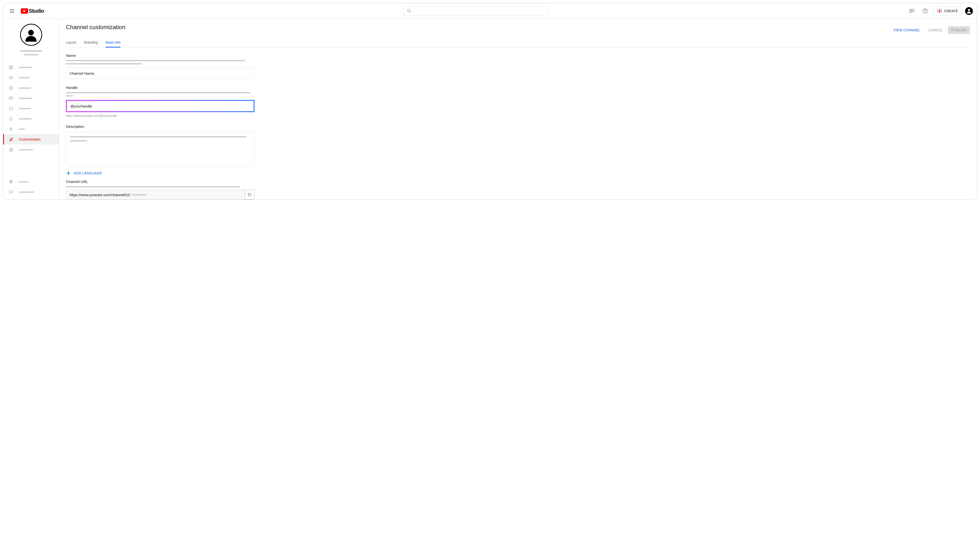 This screenshot has height=551, width=980. Describe the element at coordinates (100, 195) in the screenshot. I see `channel-url-value: https://www.youtube.com/channel/UC` at that location.